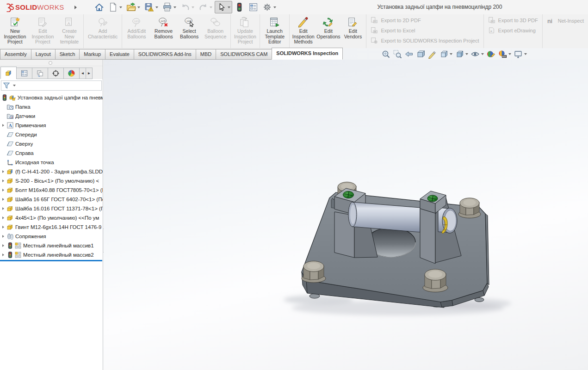  What do you see at coordinates (82, 73) in the screenshot?
I see `manager-tabs-scroll-left: ◄` at bounding box center [82, 73].